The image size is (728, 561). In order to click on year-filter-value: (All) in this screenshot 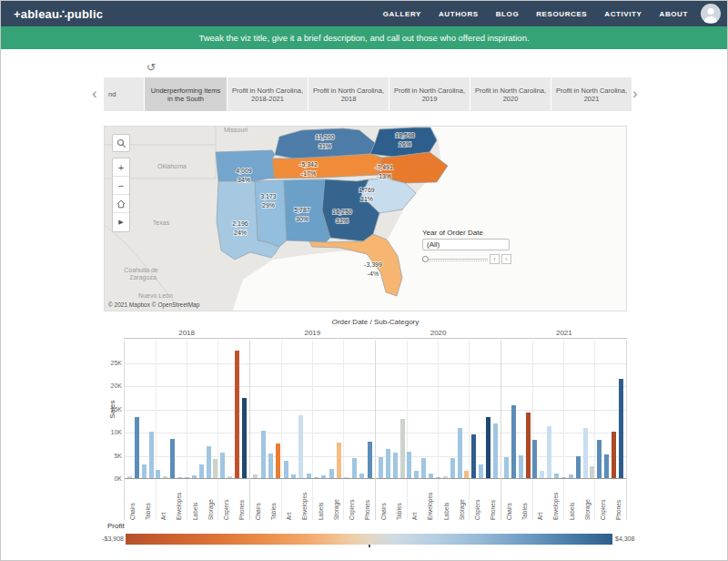, I will do `click(466, 244)`.